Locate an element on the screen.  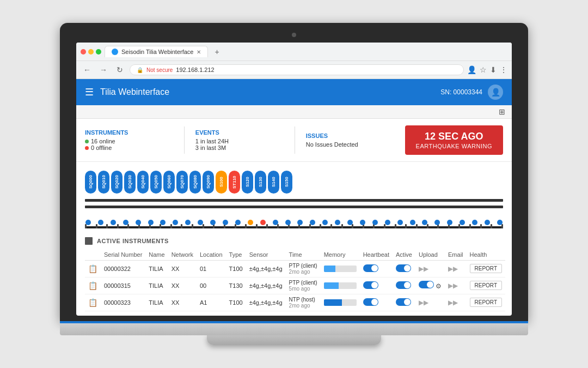
name-cell: TILIA is located at coordinates (157, 286).